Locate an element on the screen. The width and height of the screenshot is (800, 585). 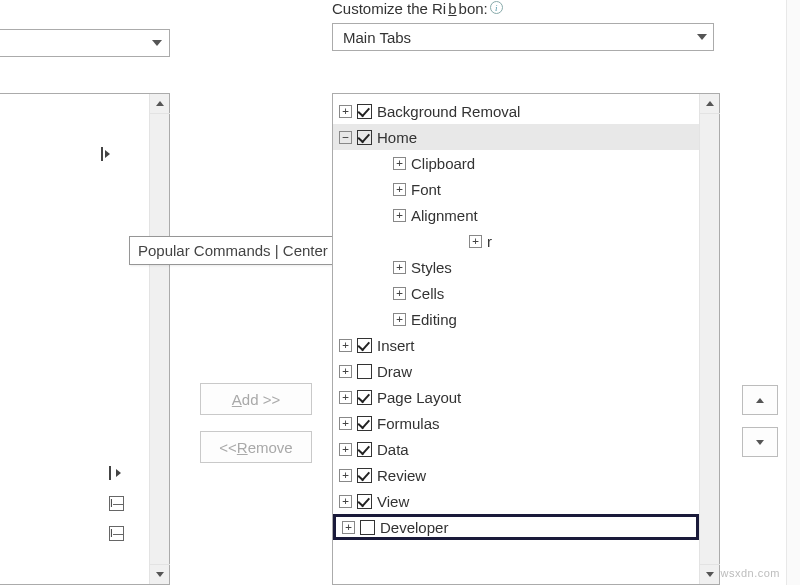
add-button-accel: A is located at coordinates (237, 400).